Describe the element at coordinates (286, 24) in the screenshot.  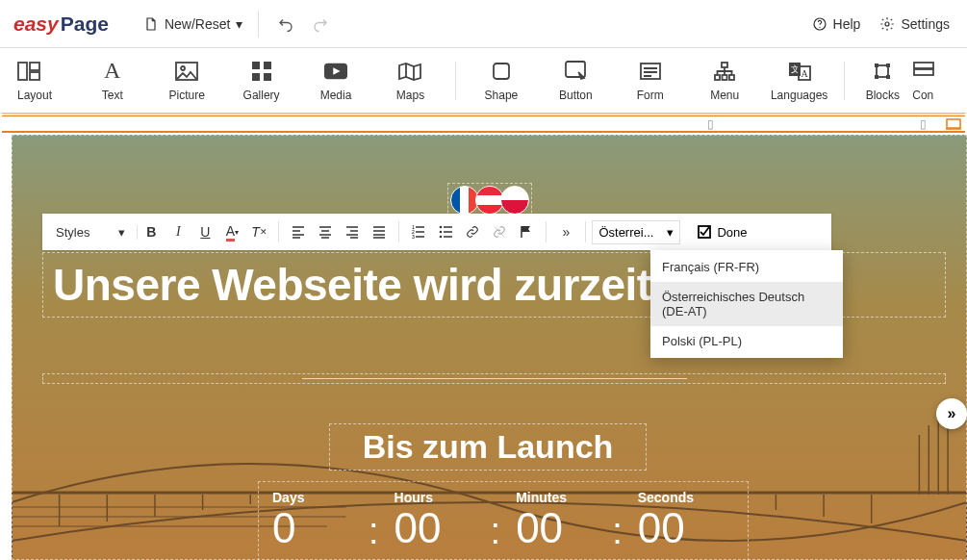
I see `undo-button` at that location.